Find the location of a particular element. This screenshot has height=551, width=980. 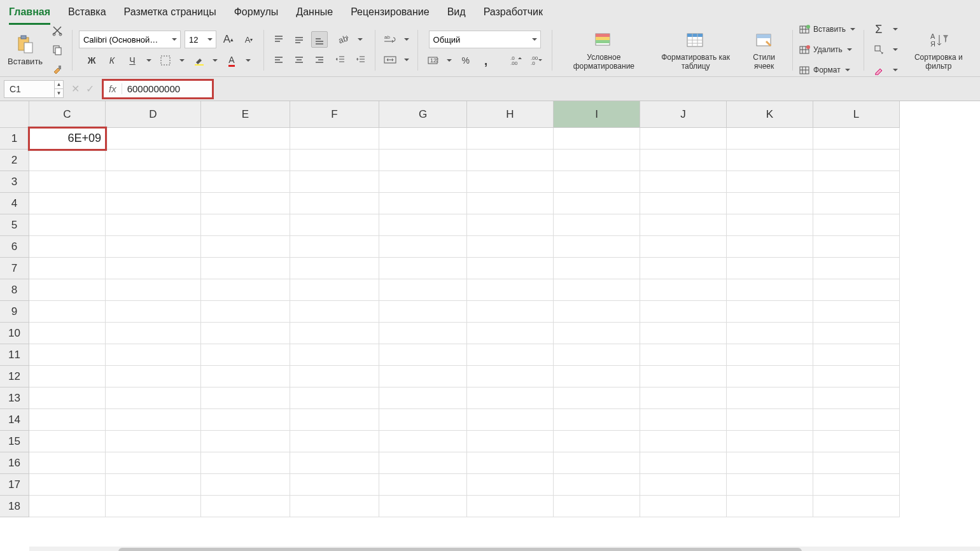

cell-C4 is located at coordinates (67, 204).